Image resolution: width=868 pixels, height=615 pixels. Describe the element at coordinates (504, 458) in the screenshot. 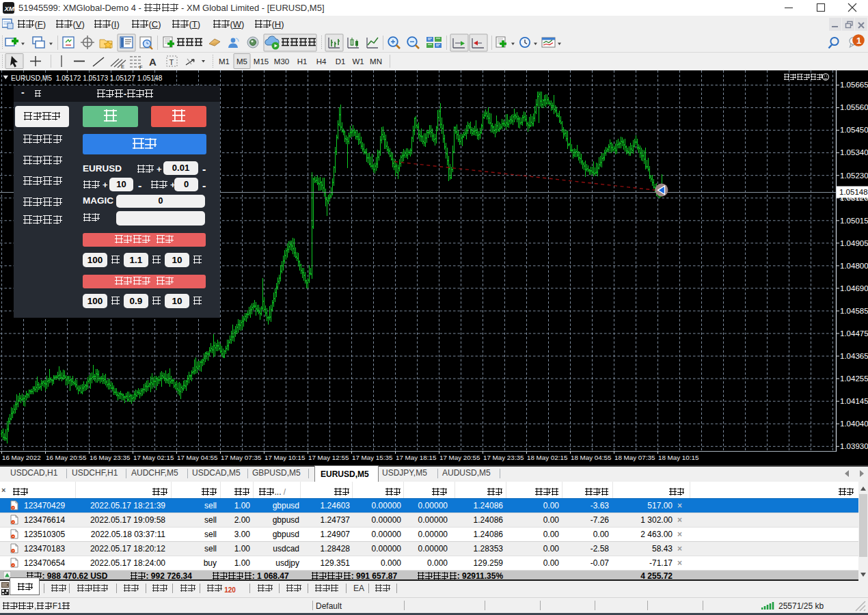

I see `svg-text: 17 May 23:35` at that location.